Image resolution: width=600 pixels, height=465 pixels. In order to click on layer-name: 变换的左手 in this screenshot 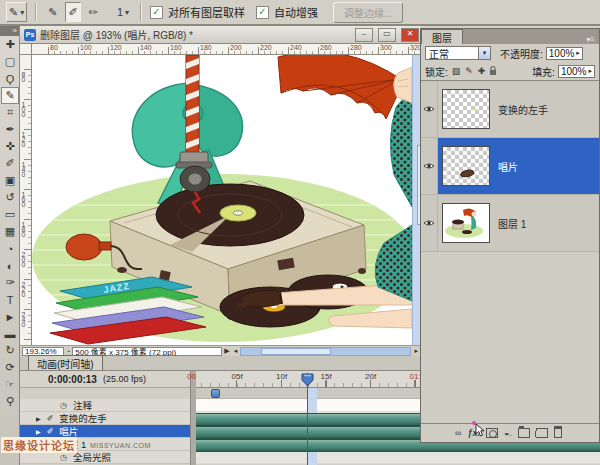, I will do `click(523, 110)`.